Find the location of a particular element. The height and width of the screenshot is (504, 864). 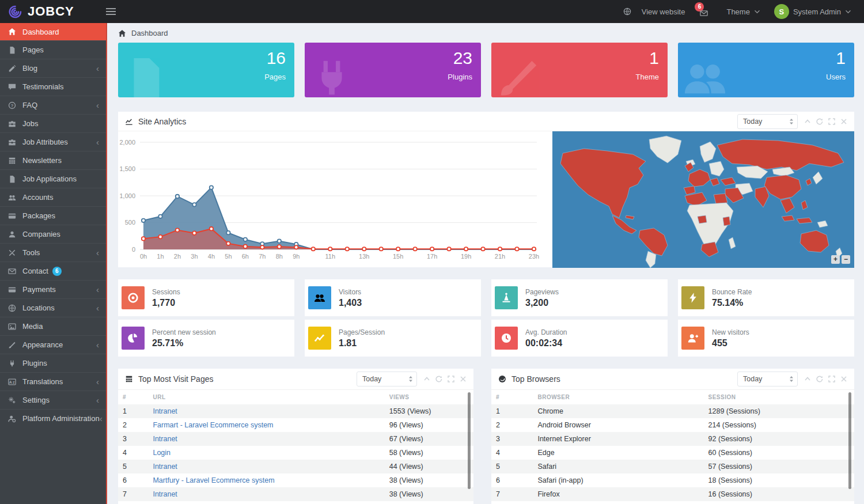

table-row: 2Android Browser214 (Sessions) is located at coordinates (673, 425).